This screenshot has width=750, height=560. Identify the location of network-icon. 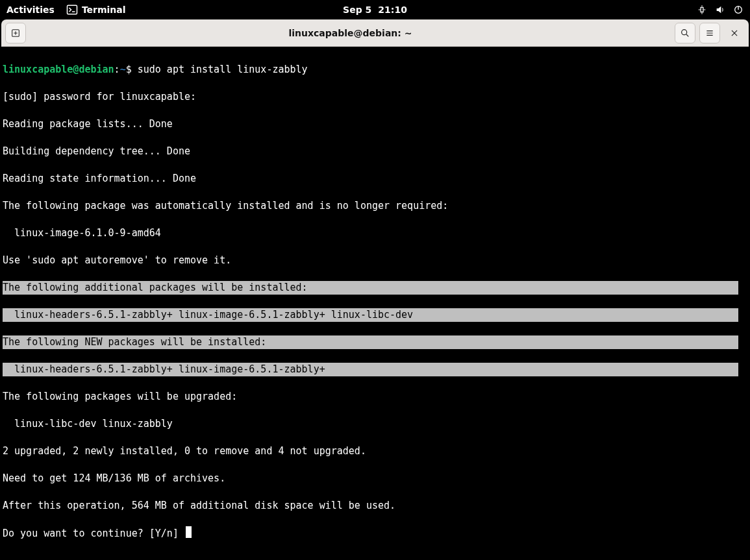
(702, 10).